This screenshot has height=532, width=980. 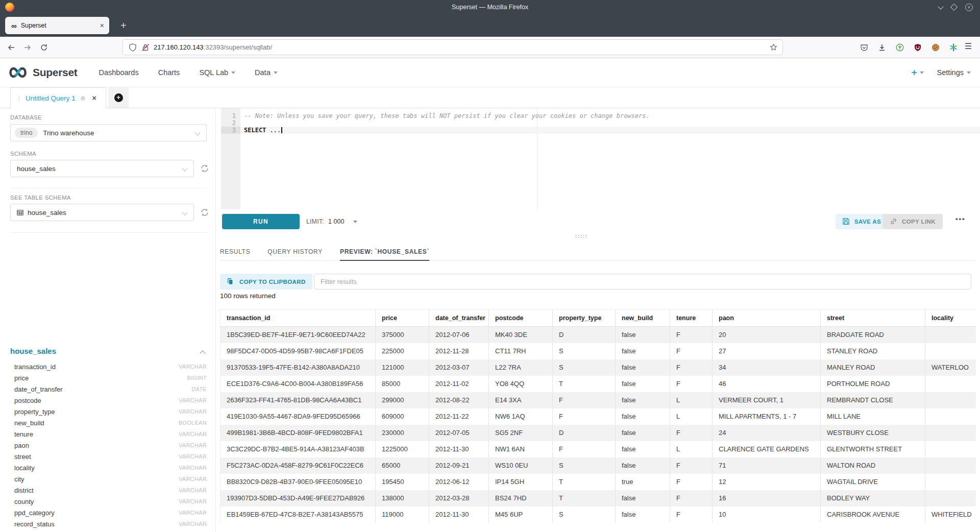 What do you see at coordinates (873, 335) in the screenshot?
I see `table-cell: BRADGATE ROAD` at bounding box center [873, 335].